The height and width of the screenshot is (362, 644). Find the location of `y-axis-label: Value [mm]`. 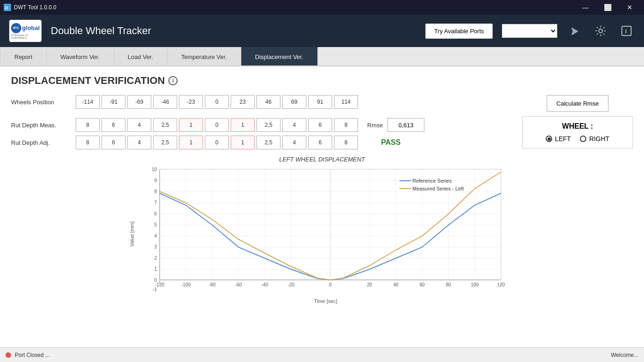

y-axis-label: Value [mm] is located at coordinates (132, 234).